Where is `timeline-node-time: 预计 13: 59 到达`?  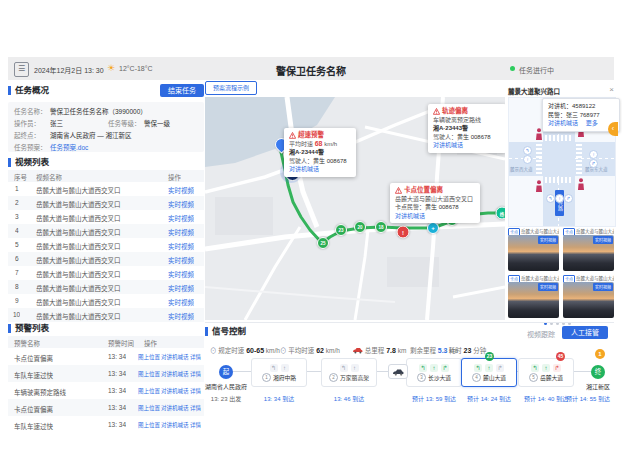 timeline-node-time: 预计 13: 59 到达 is located at coordinates (434, 398).